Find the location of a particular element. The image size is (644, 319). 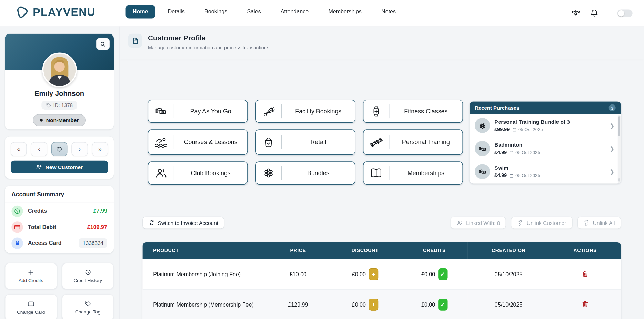

tile-club-bookings: Club Bookings is located at coordinates (198, 173).